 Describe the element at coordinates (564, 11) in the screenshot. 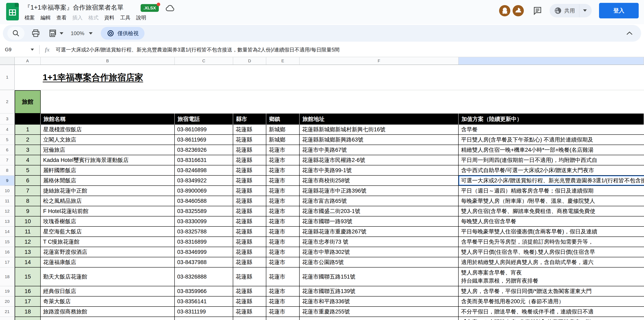

I see `share-button-main: 共用` at that location.